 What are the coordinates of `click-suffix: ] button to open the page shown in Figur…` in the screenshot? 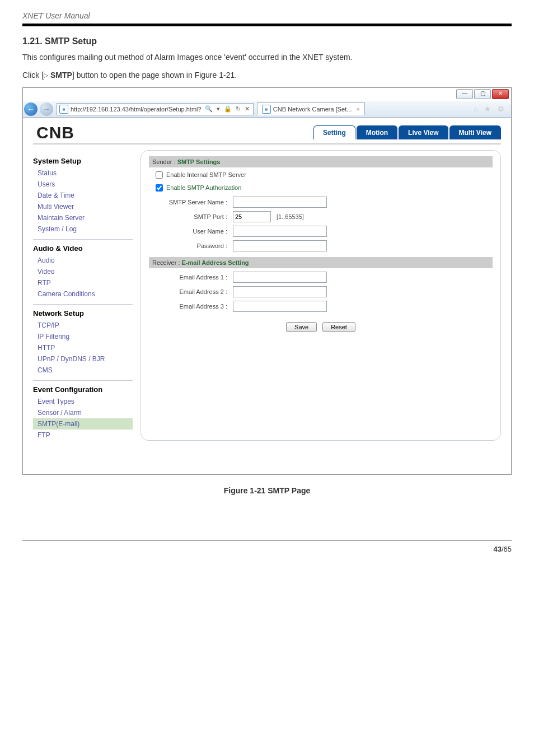 It's located at (154, 75).